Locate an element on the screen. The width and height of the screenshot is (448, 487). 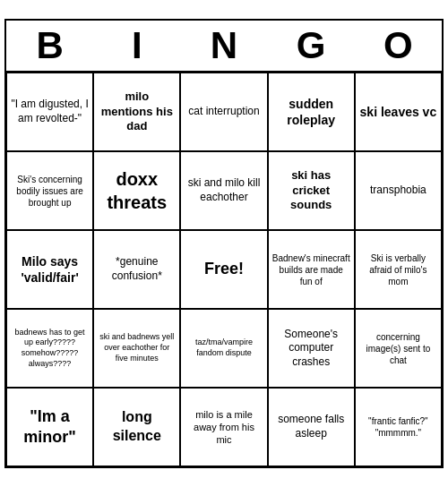
cell-18: Someone's computer crashes is located at coordinates (312, 348).